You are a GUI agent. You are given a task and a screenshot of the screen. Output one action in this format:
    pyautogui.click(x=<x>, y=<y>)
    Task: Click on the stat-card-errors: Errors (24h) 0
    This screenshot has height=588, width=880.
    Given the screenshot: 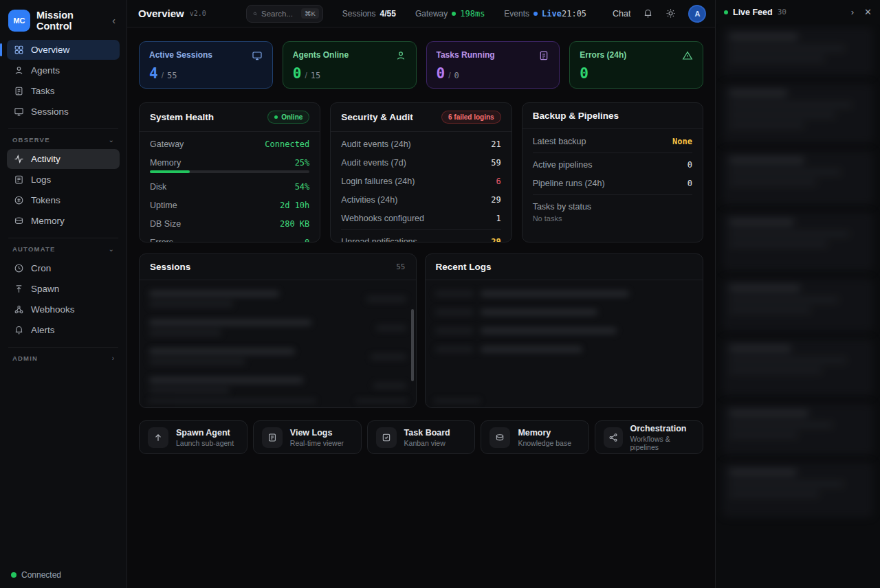 What is the action you would take?
    pyautogui.click(x=637, y=65)
    